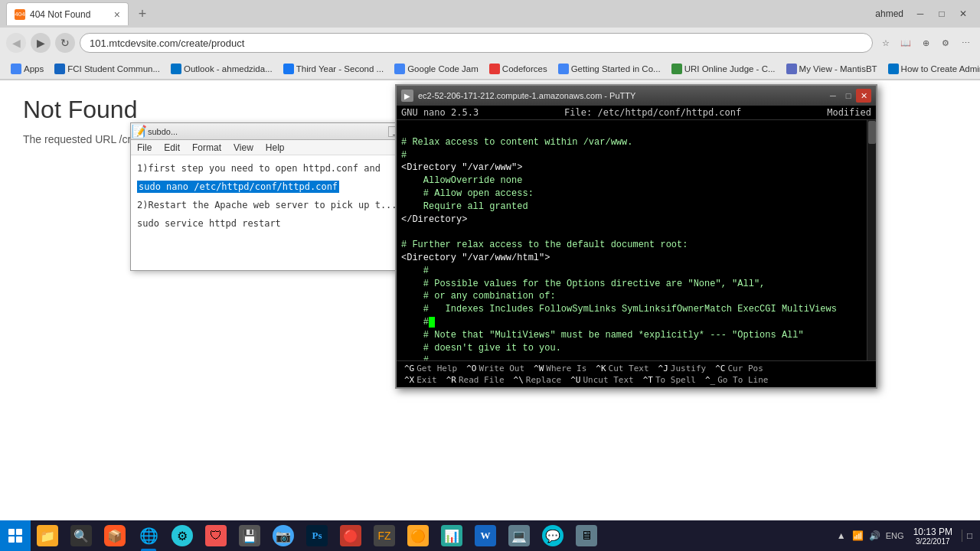 This screenshot has width=980, height=551. Describe the element at coordinates (636, 142) in the screenshot. I see `putty-line-2: # Relax access to content within /var/ww…` at that location.